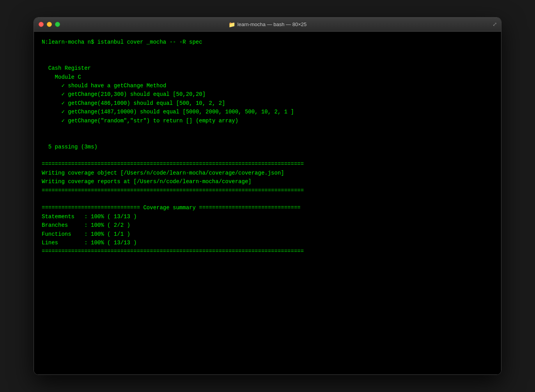 This screenshot has width=535, height=392. What do you see at coordinates (495, 24) in the screenshot?
I see `expand-button: ⤢` at bounding box center [495, 24].